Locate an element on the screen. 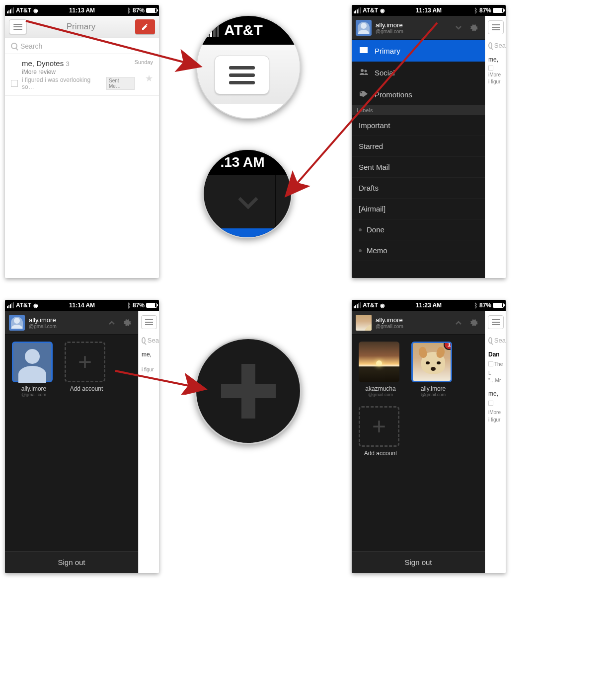  status-bar: AT&T ◉ 11:14 AM ᛒ 87% is located at coordinates (82, 305).